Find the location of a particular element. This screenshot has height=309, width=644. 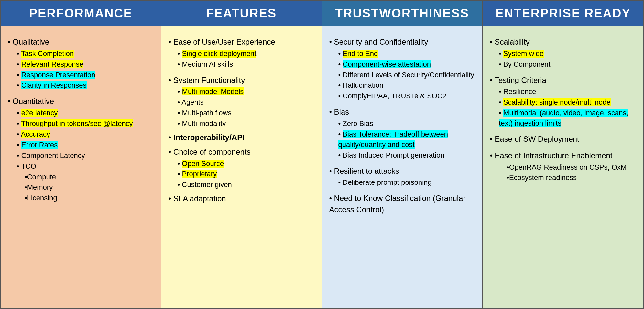

scalability-single-node: Scalability: single node/multi node is located at coordinates (568, 102).